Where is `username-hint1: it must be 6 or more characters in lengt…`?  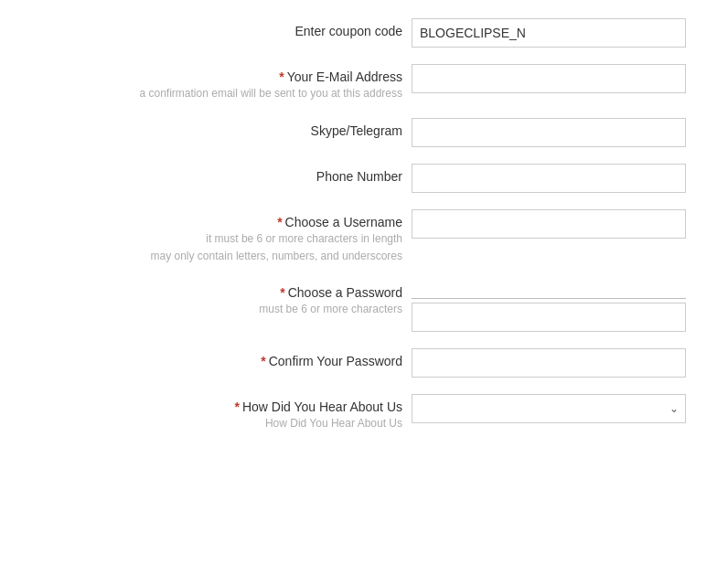 username-hint1: it must be 6 or more characters in lengt… is located at coordinates (206, 240).